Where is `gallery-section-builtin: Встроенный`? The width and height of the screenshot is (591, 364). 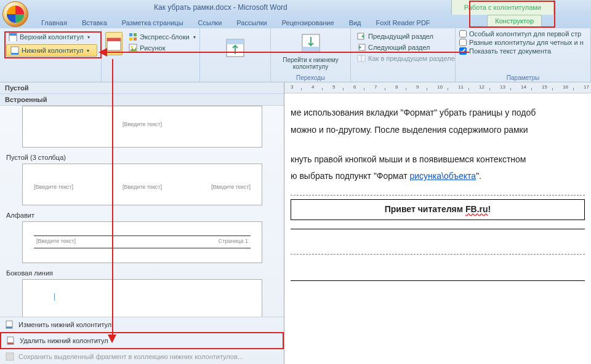
gallery-section-builtin: Встроенный is located at coordinates (142, 100).